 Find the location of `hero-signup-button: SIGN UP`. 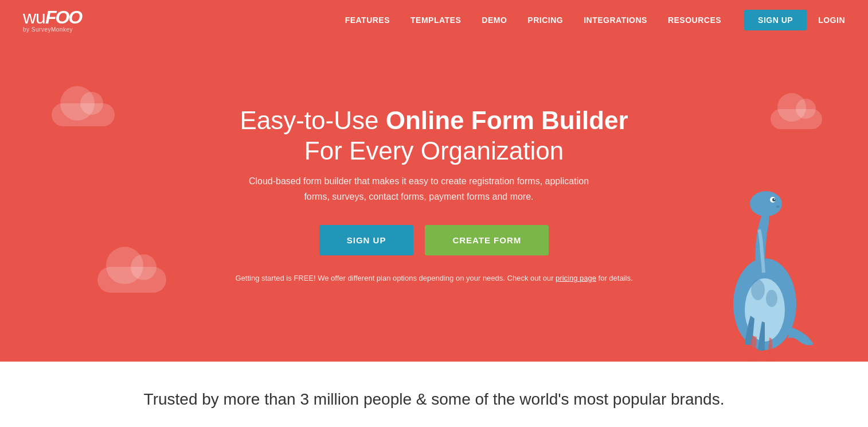

hero-signup-button: SIGN UP is located at coordinates (367, 240).